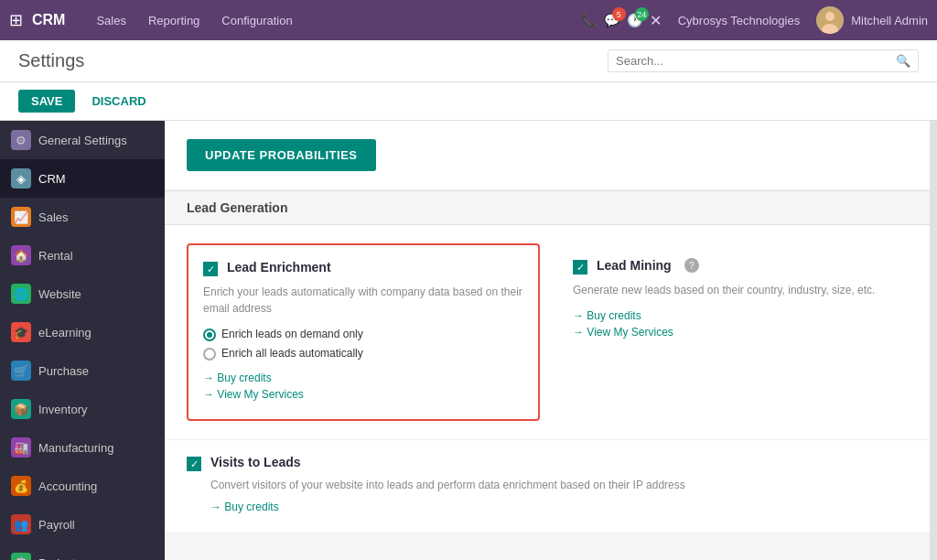  What do you see at coordinates (256, 20) in the screenshot?
I see `nav-configuration: Configuration` at bounding box center [256, 20].